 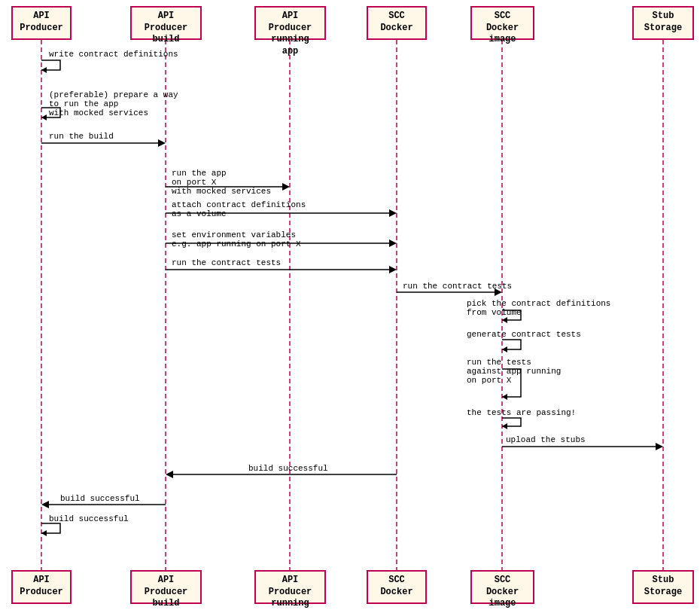 What do you see at coordinates (524, 334) in the screenshot?
I see `msg10-label: generate contract tests` at bounding box center [524, 334].